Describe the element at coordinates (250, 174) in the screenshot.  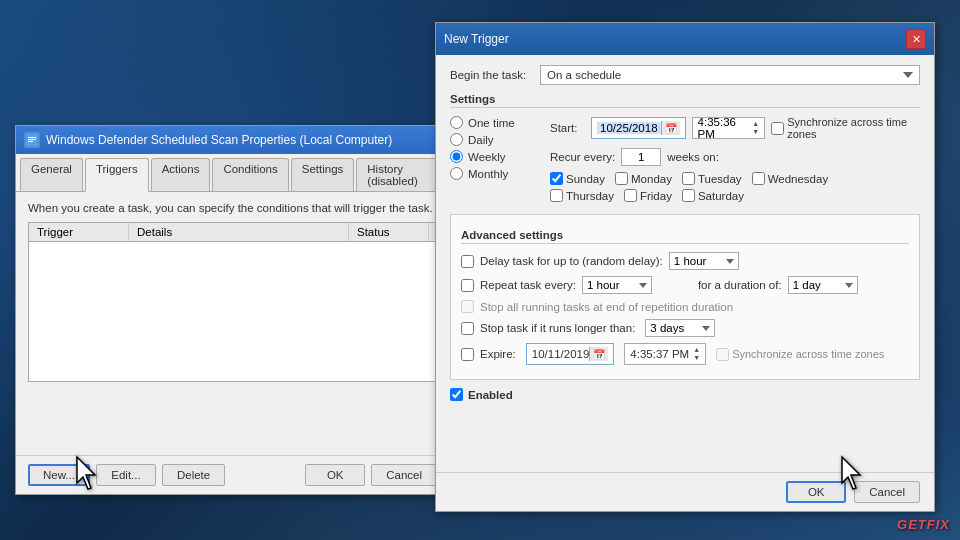
I see `tab-conditions: Conditions` at that location.